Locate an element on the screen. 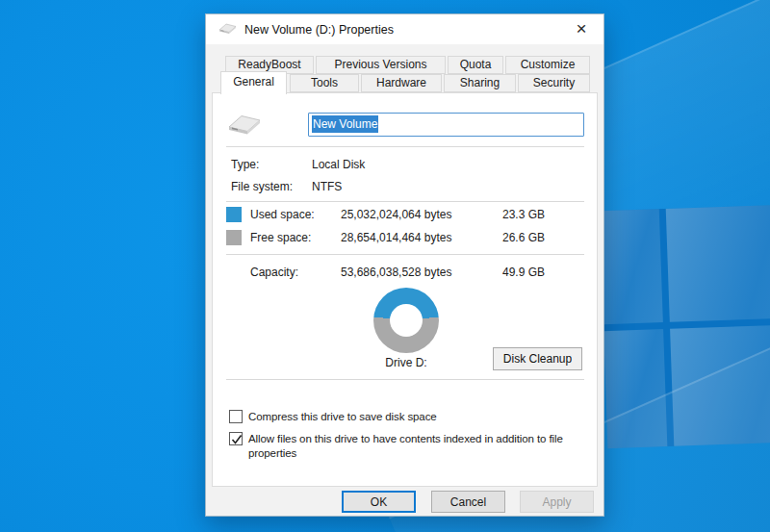 The image size is (770, 532). tab-general: General is located at coordinates (254, 83).